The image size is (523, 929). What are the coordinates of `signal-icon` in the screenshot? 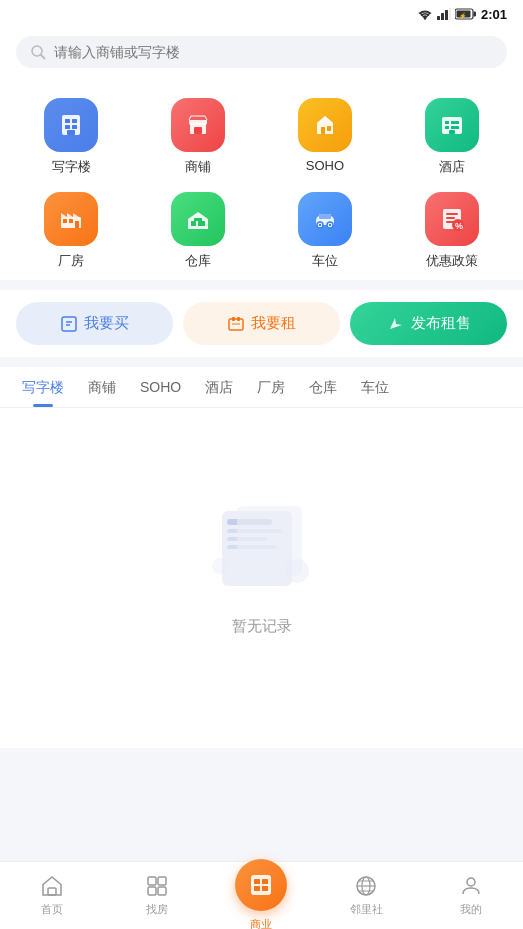 It's located at (444, 14).